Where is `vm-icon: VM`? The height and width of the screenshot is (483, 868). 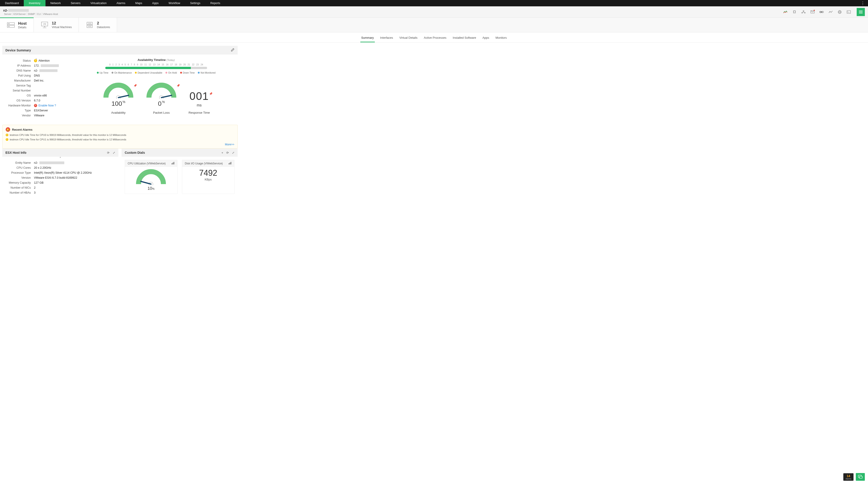 vm-icon: VM is located at coordinates (44, 25).